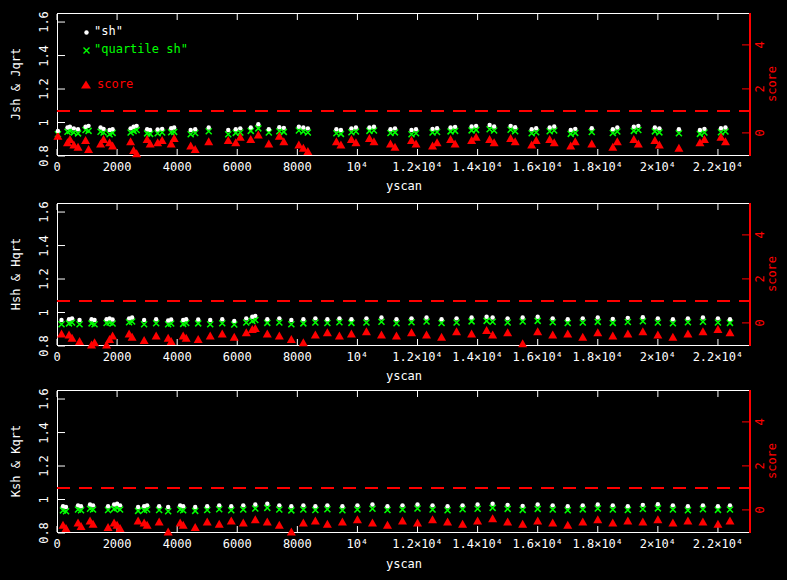  What do you see at coordinates (86, 32) in the screenshot?
I see `sh-dot-icon` at bounding box center [86, 32].